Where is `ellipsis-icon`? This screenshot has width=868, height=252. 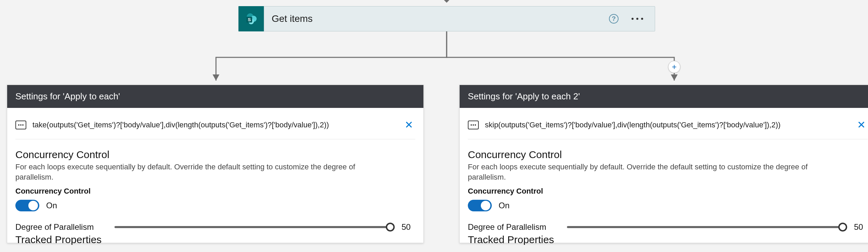
ellipsis-icon is located at coordinates (637, 19).